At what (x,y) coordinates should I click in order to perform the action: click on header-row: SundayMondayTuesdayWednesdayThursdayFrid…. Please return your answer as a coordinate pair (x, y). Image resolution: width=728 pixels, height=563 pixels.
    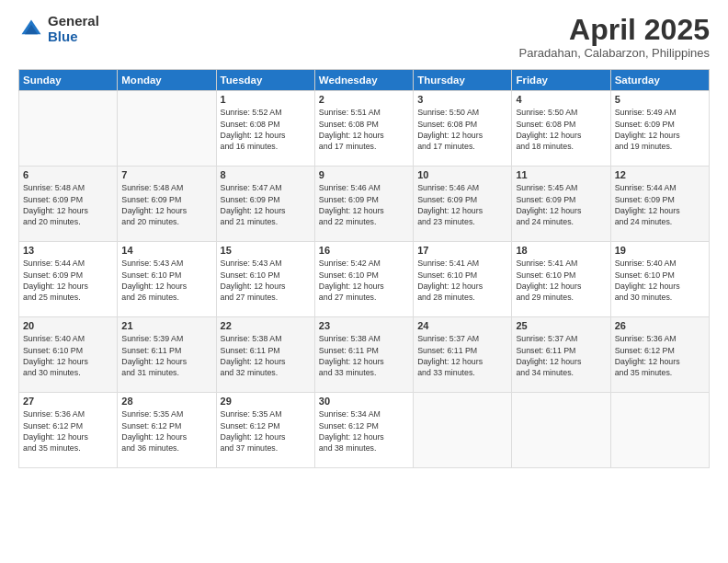
    Looking at the image, I should click on (364, 81).